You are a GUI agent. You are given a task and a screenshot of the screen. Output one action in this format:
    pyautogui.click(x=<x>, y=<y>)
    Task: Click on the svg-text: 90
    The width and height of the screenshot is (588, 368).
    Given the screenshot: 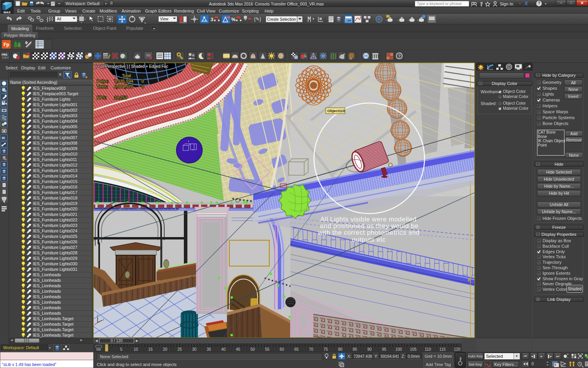 What is the action you would take?
    pyautogui.click(x=370, y=350)
    